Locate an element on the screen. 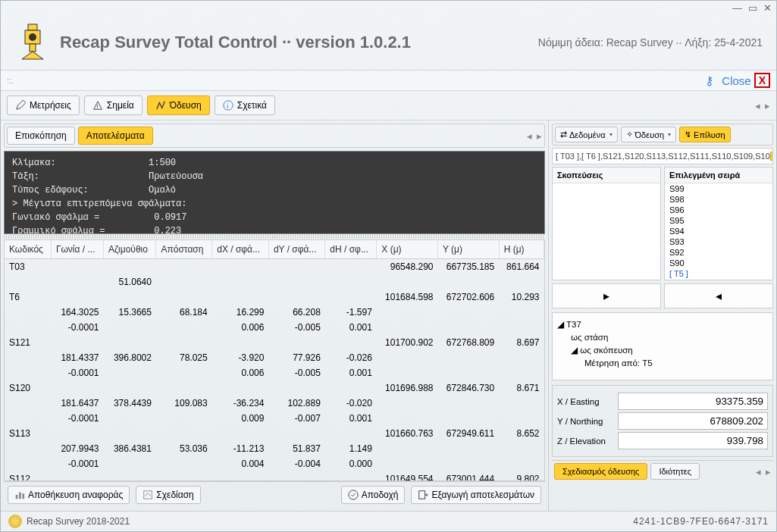  column-header: dX / σφά... is located at coordinates (241, 250).